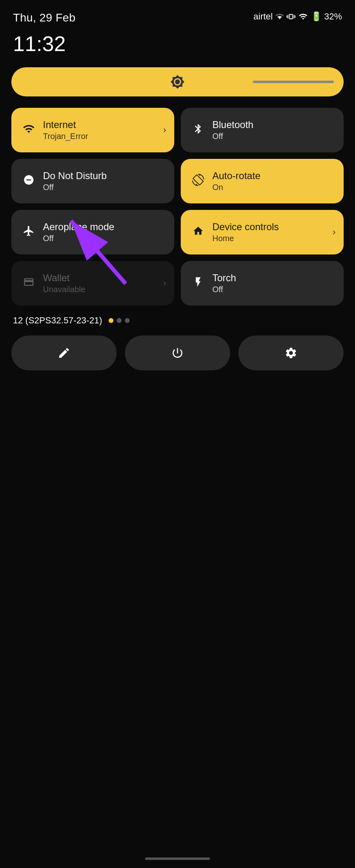 The height and width of the screenshot is (868, 355). I want to click on home-indicator, so click(178, 859).